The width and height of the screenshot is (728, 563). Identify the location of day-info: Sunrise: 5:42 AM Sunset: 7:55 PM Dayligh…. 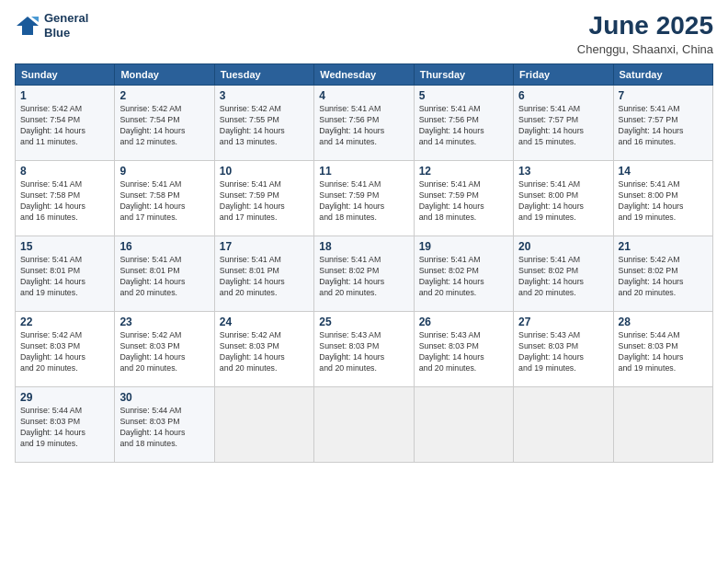
(265, 126).